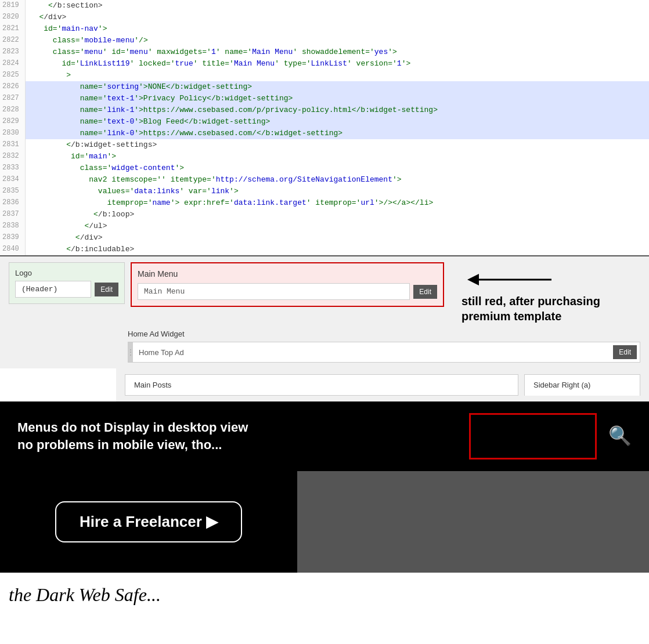  Describe the element at coordinates (13, 215) in the screenshot. I see `line-number: 2837` at that location.